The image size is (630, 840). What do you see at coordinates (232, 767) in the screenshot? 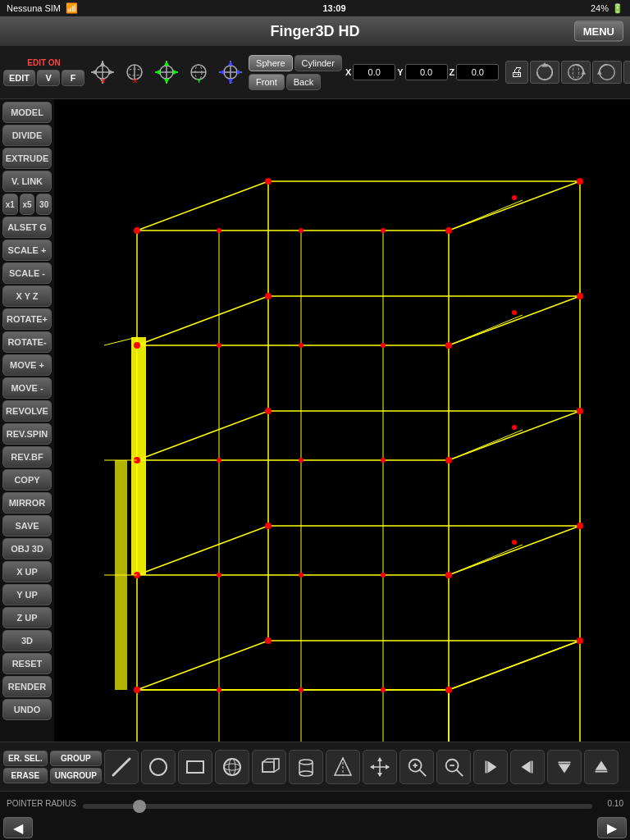
I see `sphere-3d-tool-button` at bounding box center [232, 767].